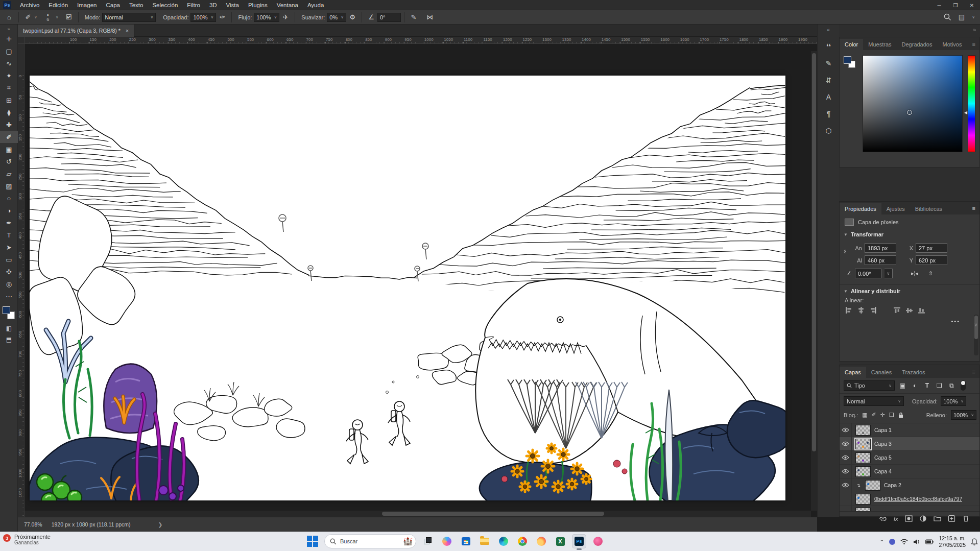 Image resolution: width=980 pixels, height=551 pixels. What do you see at coordinates (447, 541) in the screenshot?
I see `copilot-icon` at bounding box center [447, 541].